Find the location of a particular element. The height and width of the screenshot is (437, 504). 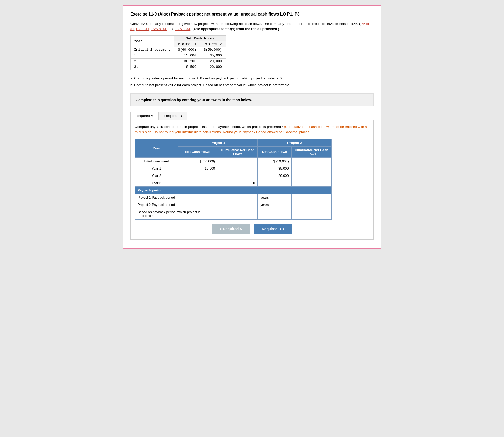

p1-net-val-0: (60,000) is located at coordinates (209, 161).